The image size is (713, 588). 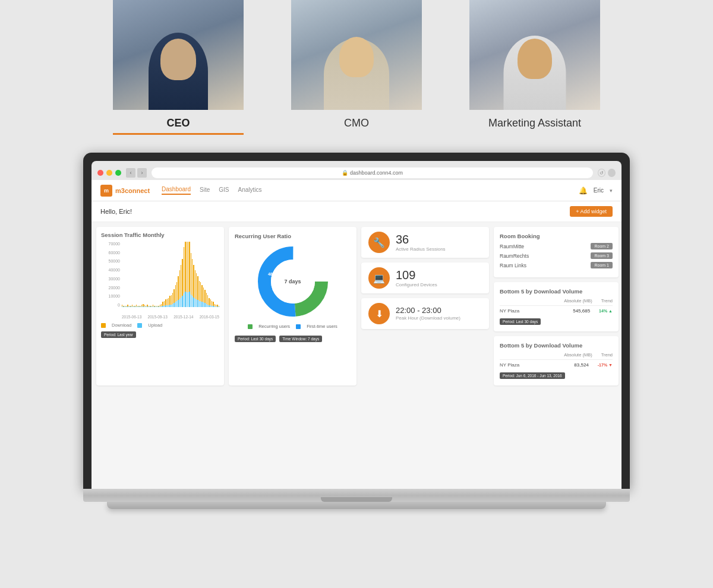 What do you see at coordinates (535, 65) in the screenshot?
I see `persona-ma: Marketing Assistant` at bounding box center [535, 65].